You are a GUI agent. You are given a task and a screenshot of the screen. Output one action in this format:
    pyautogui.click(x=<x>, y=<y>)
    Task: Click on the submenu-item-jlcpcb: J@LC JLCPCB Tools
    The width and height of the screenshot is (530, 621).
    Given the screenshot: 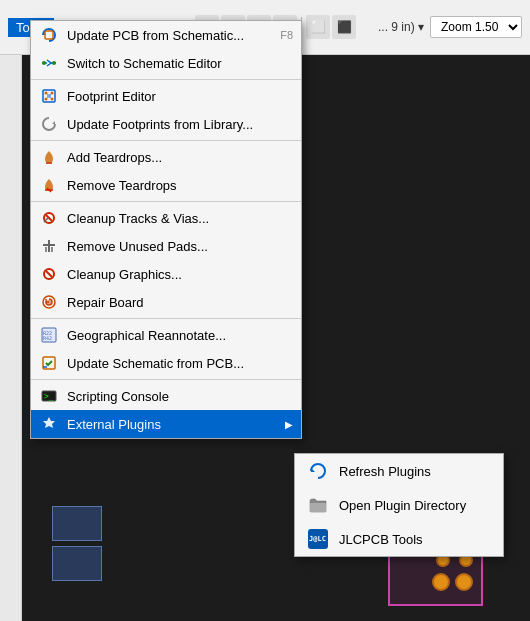 What is the action you would take?
    pyautogui.click(x=399, y=539)
    